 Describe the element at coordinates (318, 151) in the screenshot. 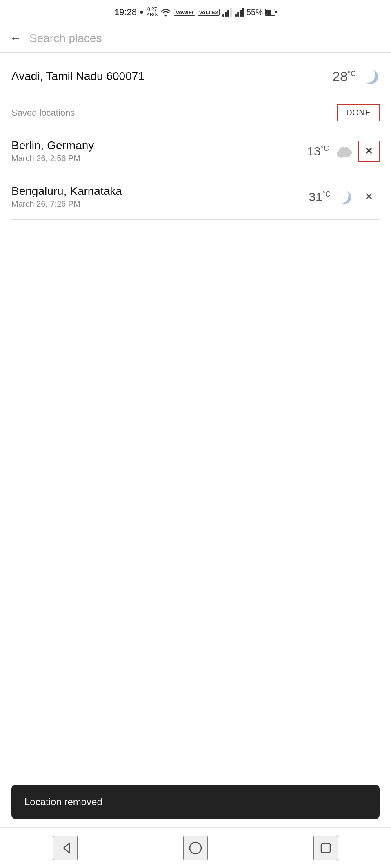

I see `berlin-temp: 13°C` at that location.